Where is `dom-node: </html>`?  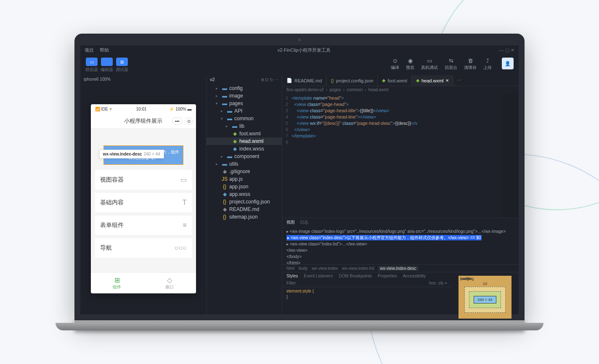 dom-node: </html> is located at coordinates (400, 262).